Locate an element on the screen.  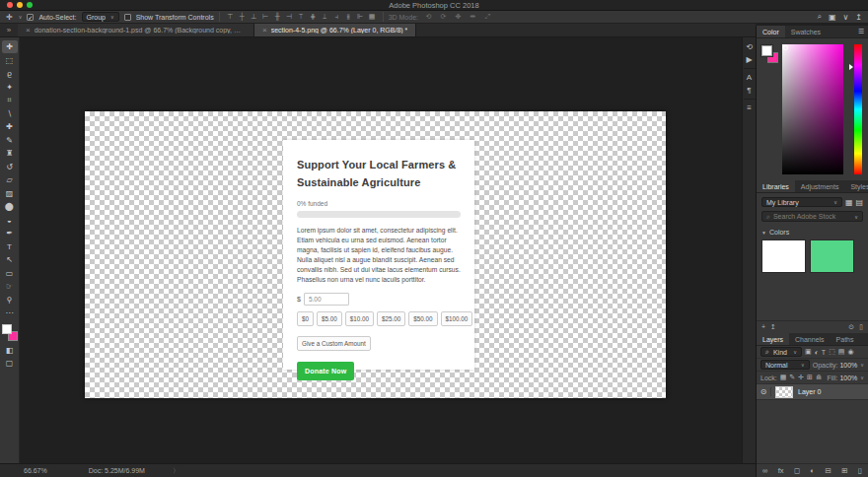
character-styles-icon: ≡ is located at coordinates (750, 108).